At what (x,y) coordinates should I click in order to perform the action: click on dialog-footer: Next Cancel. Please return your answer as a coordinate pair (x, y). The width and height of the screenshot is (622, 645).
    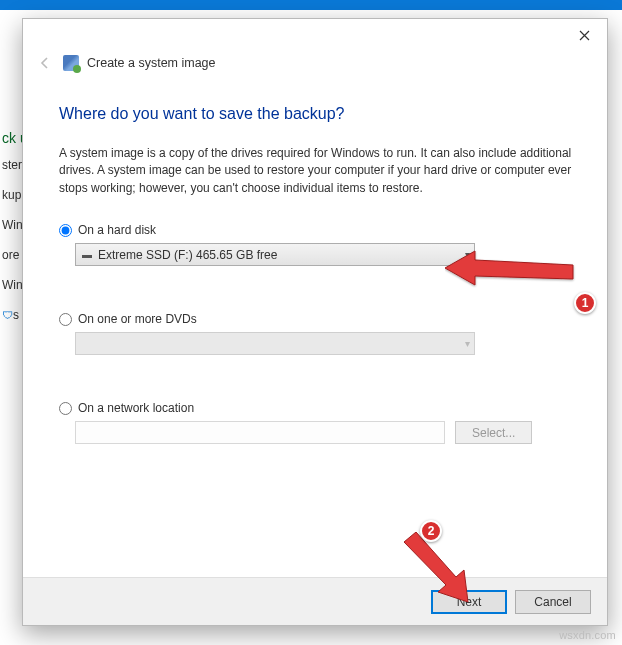
    Looking at the image, I should click on (315, 601).